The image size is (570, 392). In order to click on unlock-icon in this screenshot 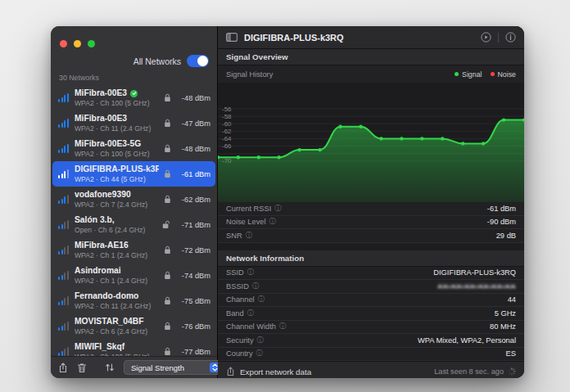, I will do `click(167, 224)`.